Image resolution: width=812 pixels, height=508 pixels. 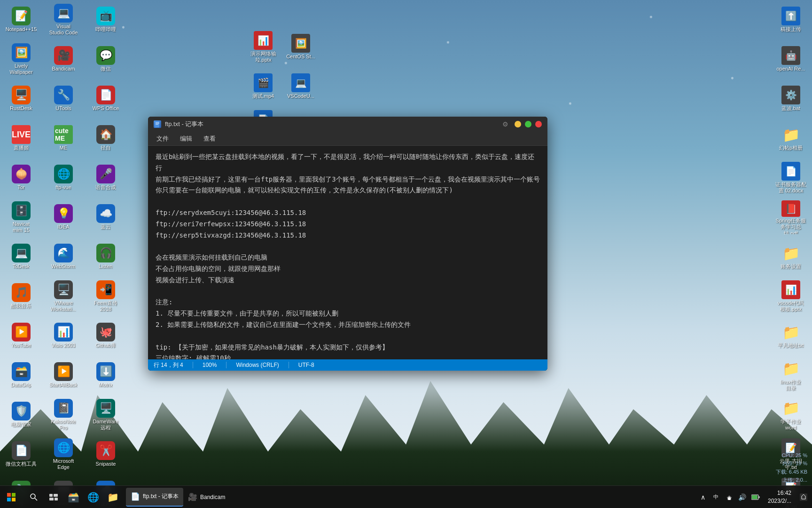 What do you see at coordinates (21, 178) in the screenshot?
I see `icon-tor: 🧅 Tor` at bounding box center [21, 178].